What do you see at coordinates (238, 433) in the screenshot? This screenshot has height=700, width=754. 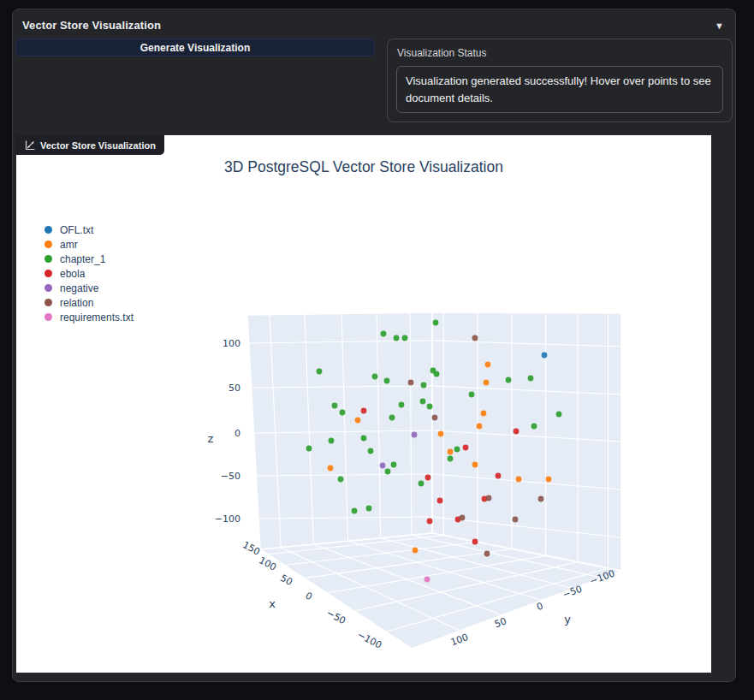 I see `z-tick-label: 0` at bounding box center [238, 433].